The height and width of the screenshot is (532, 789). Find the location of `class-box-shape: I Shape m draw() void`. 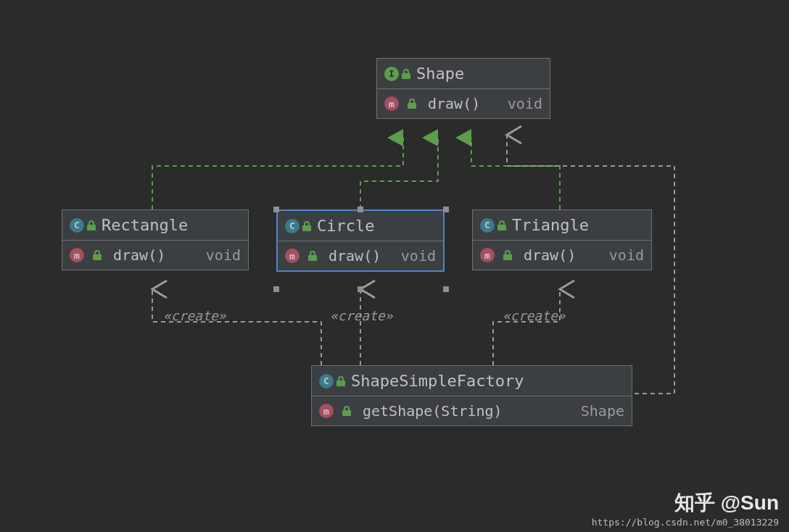

class-box-shape: I Shape m draw() void is located at coordinates (463, 88).